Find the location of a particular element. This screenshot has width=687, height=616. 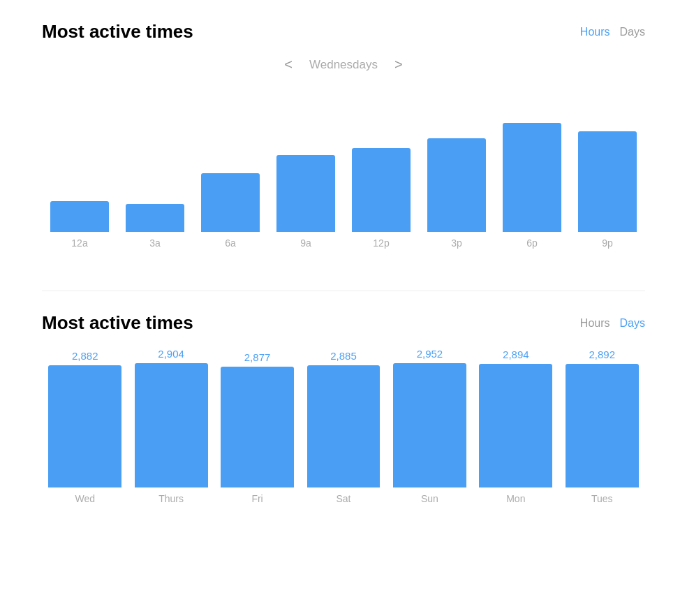

days-bar-col-Sun: 2,952 is located at coordinates (430, 418).